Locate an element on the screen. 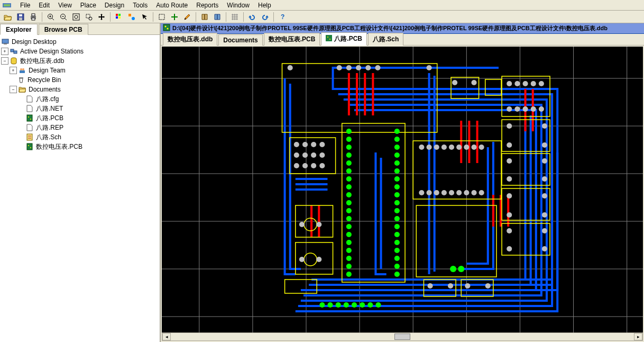 The image size is (644, 342). cut-icon is located at coordinates (162, 17).